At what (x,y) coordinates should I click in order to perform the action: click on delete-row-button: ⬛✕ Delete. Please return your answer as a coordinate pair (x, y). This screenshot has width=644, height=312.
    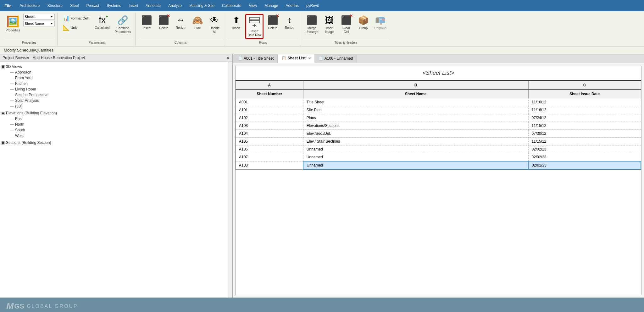
    Looking at the image, I should click on (273, 23).